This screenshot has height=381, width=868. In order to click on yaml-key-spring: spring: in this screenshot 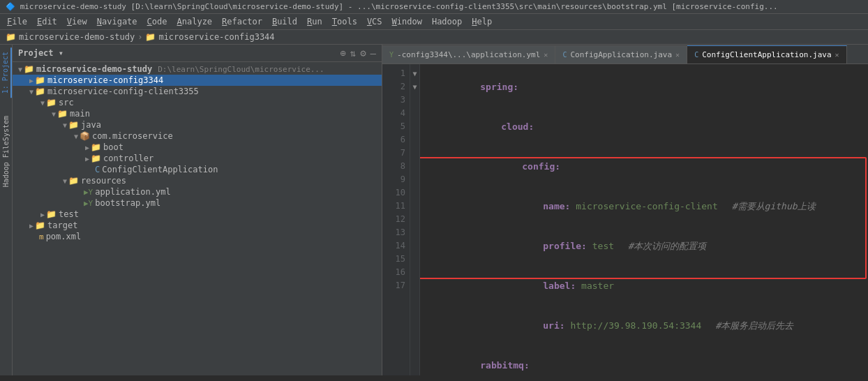, I will do `click(500, 87)`.